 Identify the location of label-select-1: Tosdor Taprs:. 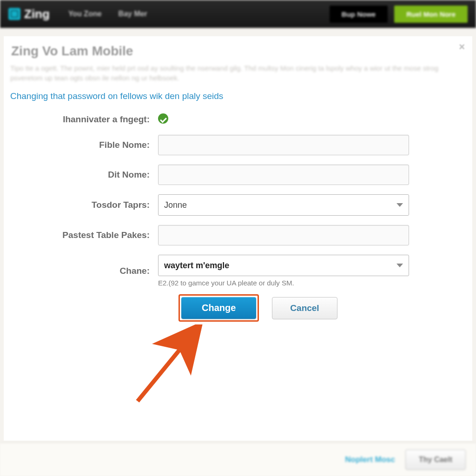
(84, 205).